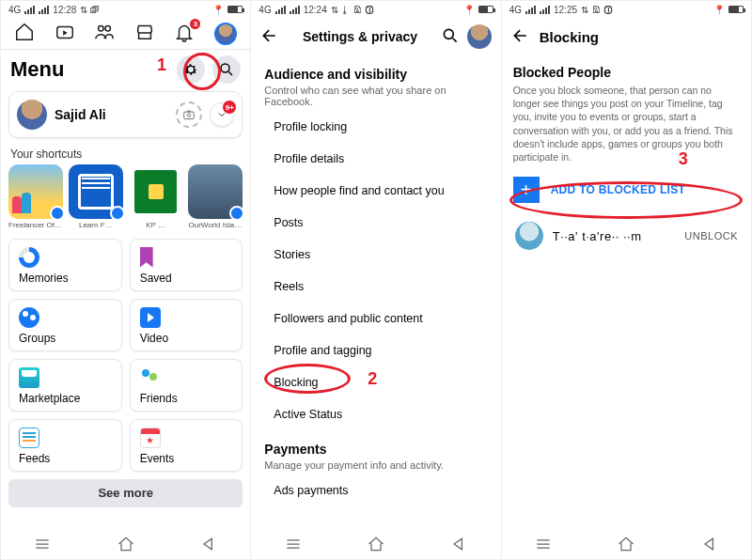 The height and width of the screenshot is (560, 752). Describe the element at coordinates (90, 9) in the screenshot. I see `status-icons: ⇅ 🗊` at that location.